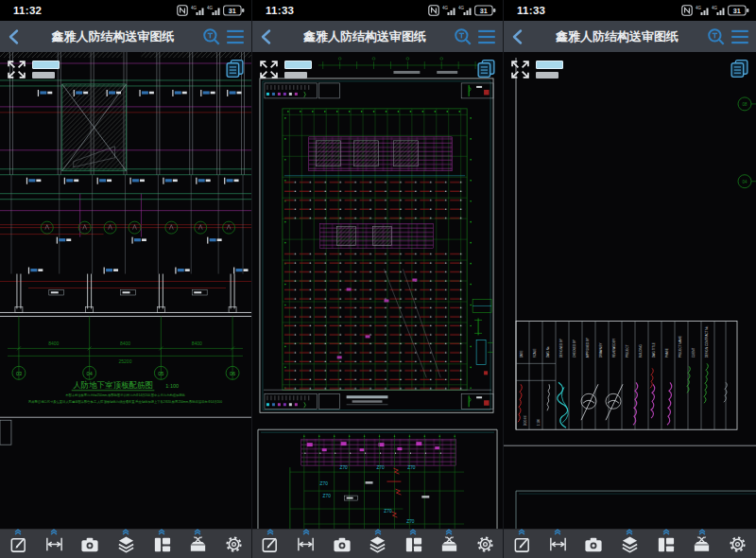 The image size is (756, 558). I want to click on signal-icon: 4G, so click(702, 10).